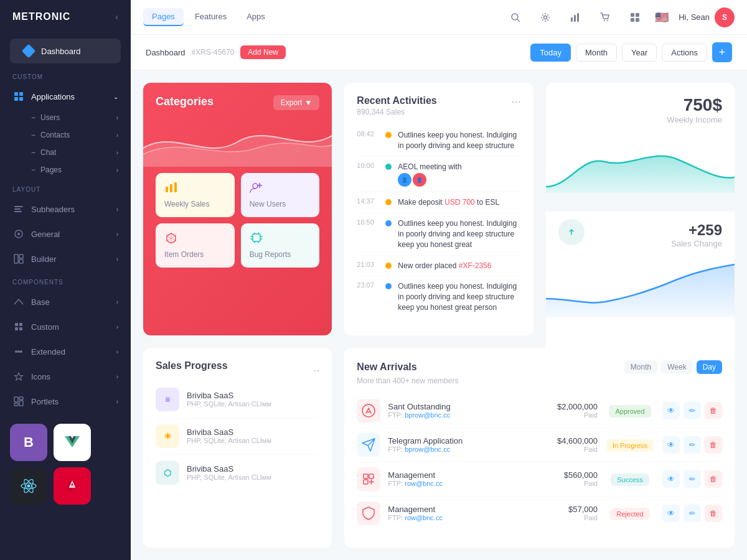 The image size is (747, 560). What do you see at coordinates (65, 259) in the screenshot?
I see `sidebar-item-builder: Builder ›` at bounding box center [65, 259].